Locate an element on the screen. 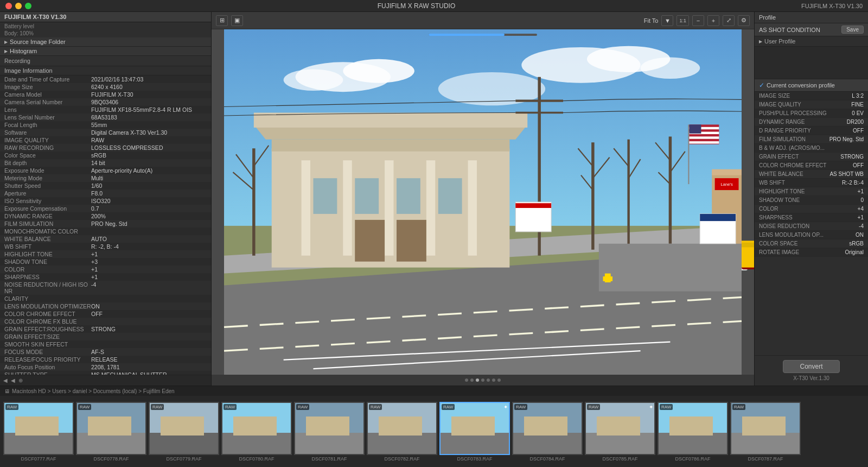  thumb-label: DSCF0781.RAF is located at coordinates (329, 459).